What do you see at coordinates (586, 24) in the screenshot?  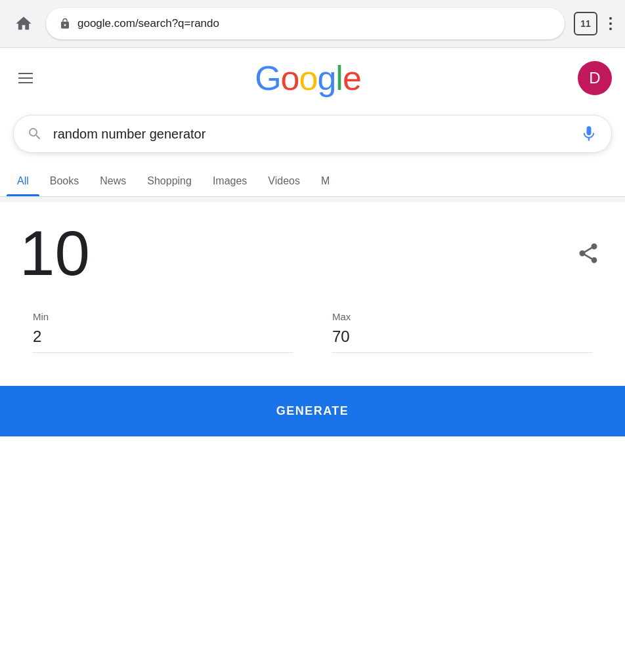 I see `tabs-count-badge: 11` at bounding box center [586, 24].